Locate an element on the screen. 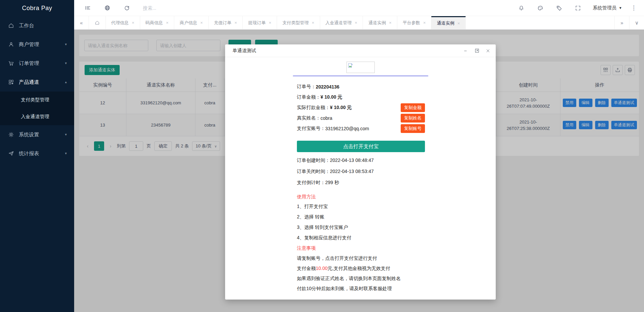 This screenshot has width=644, height=312. sidebar-item-stats-report: 统计报表 ▼ is located at coordinates (37, 153).